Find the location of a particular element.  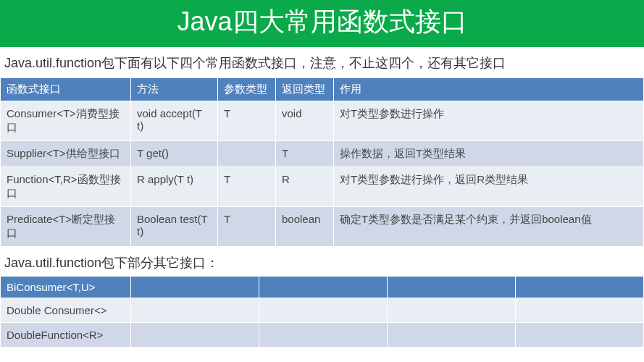

table-row: Supplier<T>供给型接口 T get() T 操作数据，返回T类型结果 is located at coordinates (322, 154).